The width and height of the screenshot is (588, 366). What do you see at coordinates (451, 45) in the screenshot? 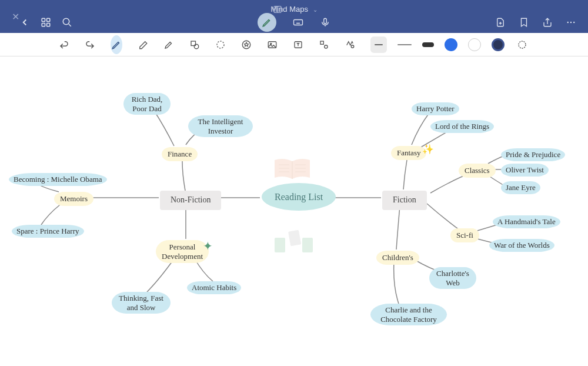
I see `color-blue` at bounding box center [451, 45].